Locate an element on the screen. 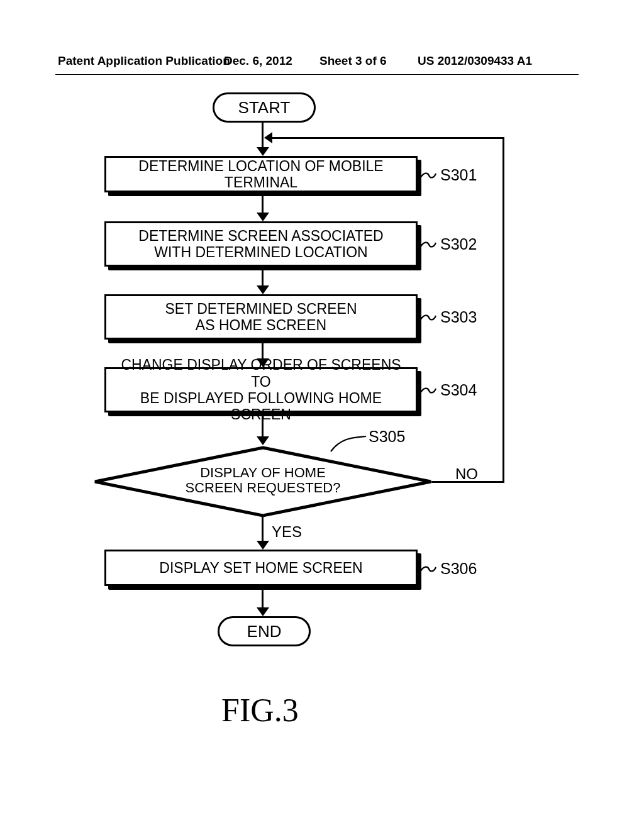 The height and width of the screenshot is (830, 644). publication-number: US 2012/0309433 A1 is located at coordinates (475, 61).